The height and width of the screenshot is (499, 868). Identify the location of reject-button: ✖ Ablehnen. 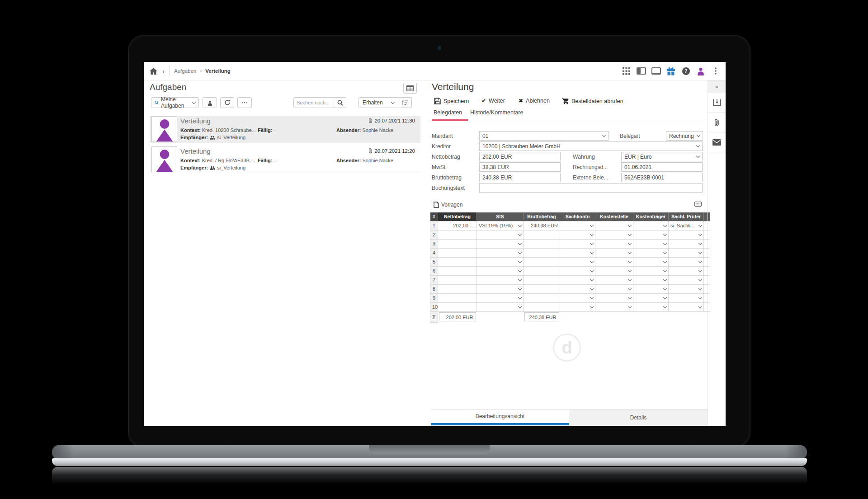
(534, 101).